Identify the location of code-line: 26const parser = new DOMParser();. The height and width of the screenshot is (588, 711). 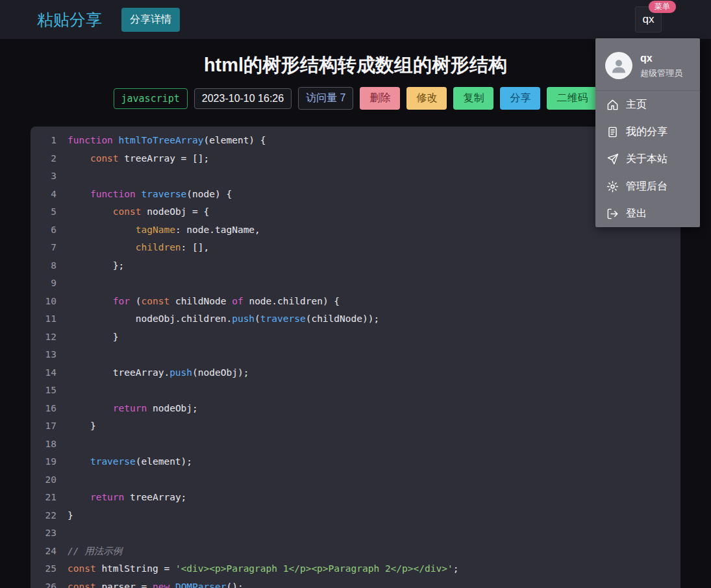
(356, 583).